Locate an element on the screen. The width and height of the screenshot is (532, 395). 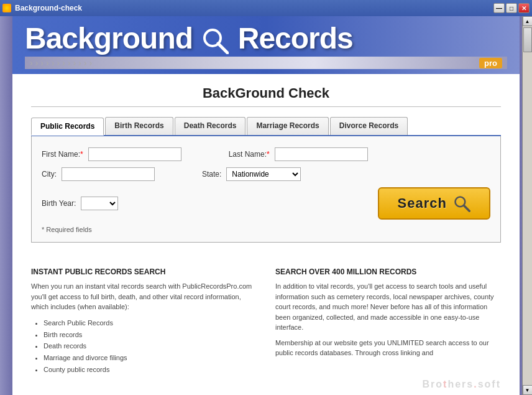
window-title-area: Background-check is located at coordinates (42, 8).